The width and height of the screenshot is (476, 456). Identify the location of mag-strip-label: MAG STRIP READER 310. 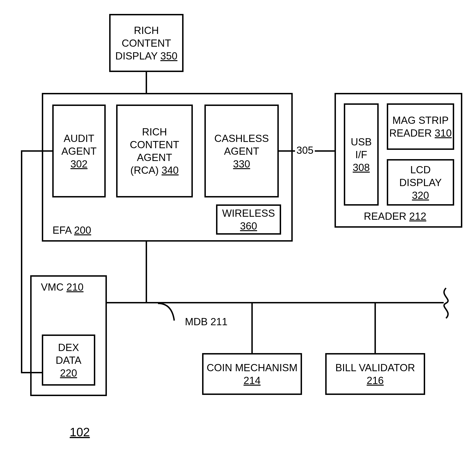
(420, 127).